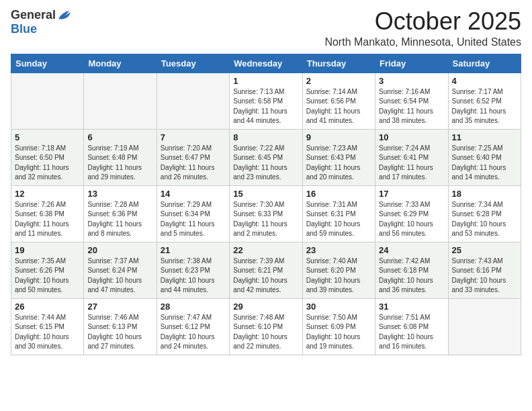  I want to click on calendar-cell-2-5: 17Sunrise: 7:33 AMSunset: 6:29 PMDayligh…, so click(412, 214).